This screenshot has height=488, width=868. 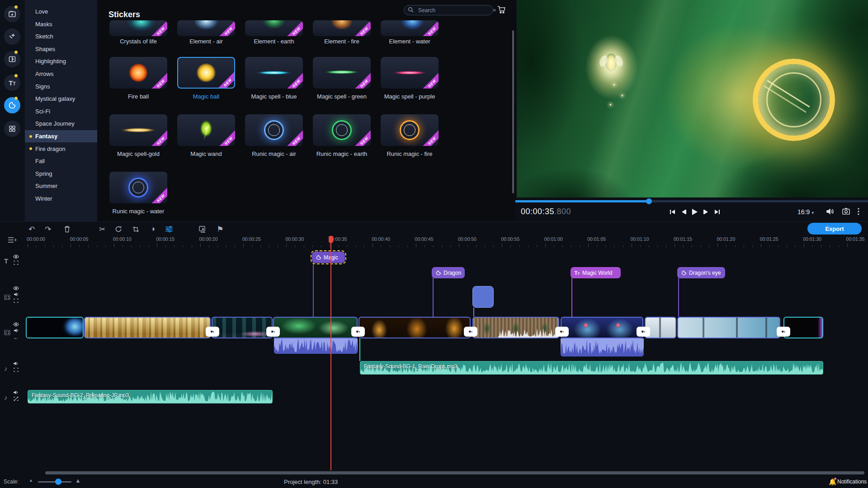 What do you see at coordinates (596, 273) in the screenshot?
I see `timeline-clip-magic-world: TTMagic World` at bounding box center [596, 273].